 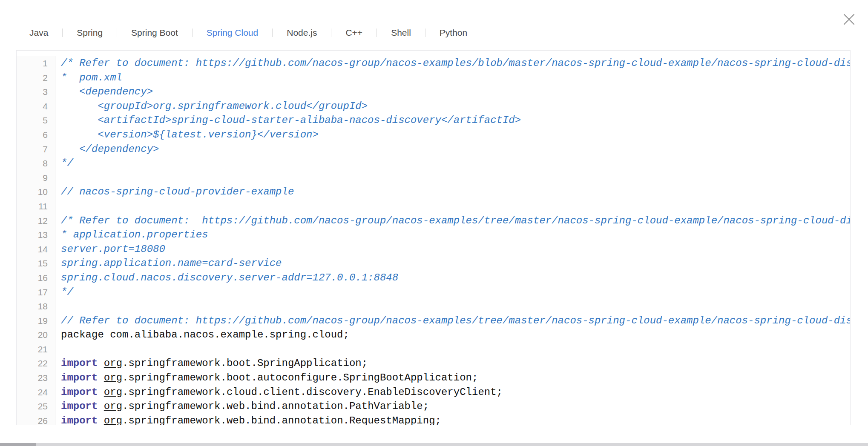 I want to click on close-button, so click(x=849, y=19).